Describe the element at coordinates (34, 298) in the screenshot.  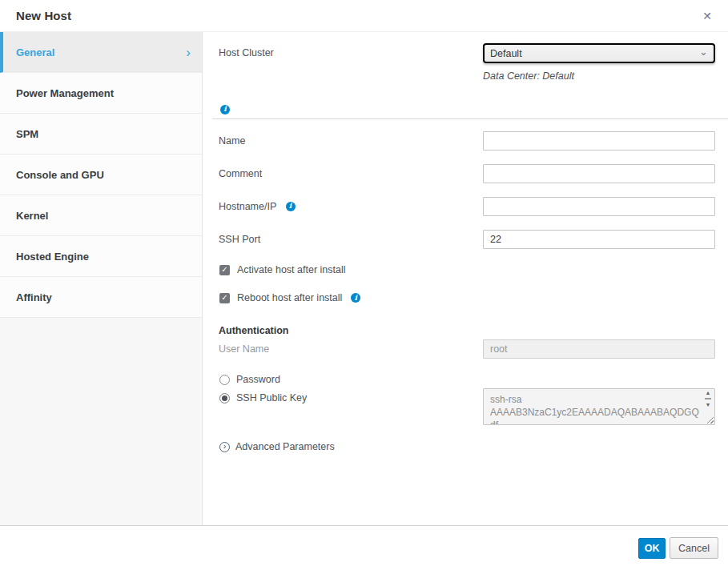
I see `sidebar-item-label: Affinity` at that location.